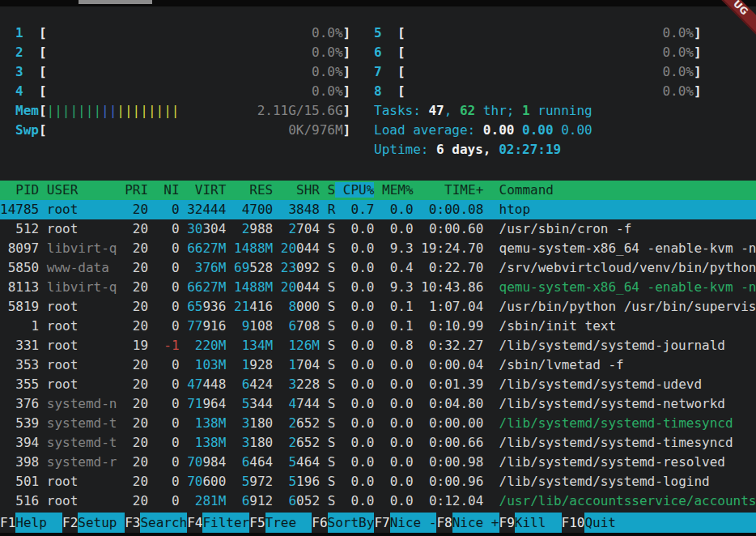 The width and height of the screenshot is (756, 536). I want to click on fn-action-sortby: SortBy, so click(351, 523).